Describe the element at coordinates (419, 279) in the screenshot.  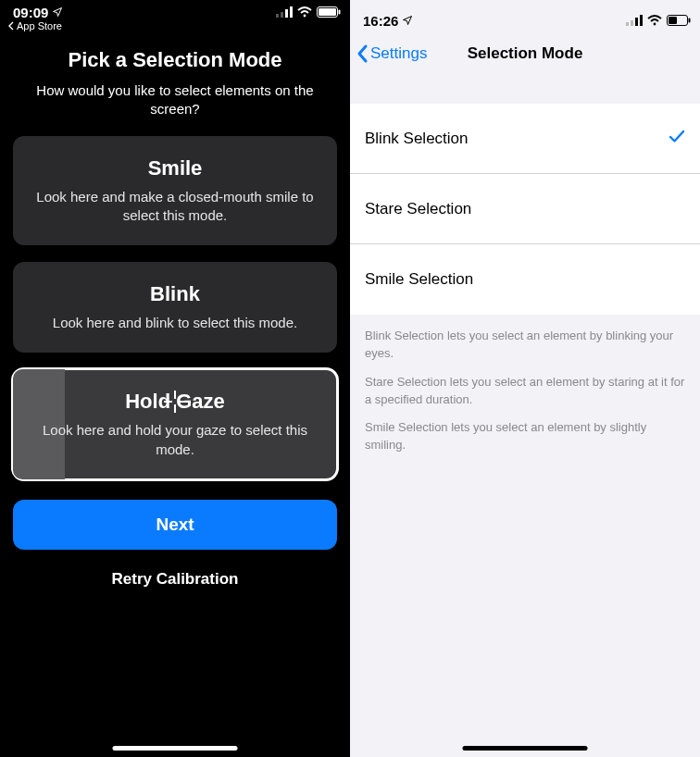
I see `row-label: Smile Selection` at that location.